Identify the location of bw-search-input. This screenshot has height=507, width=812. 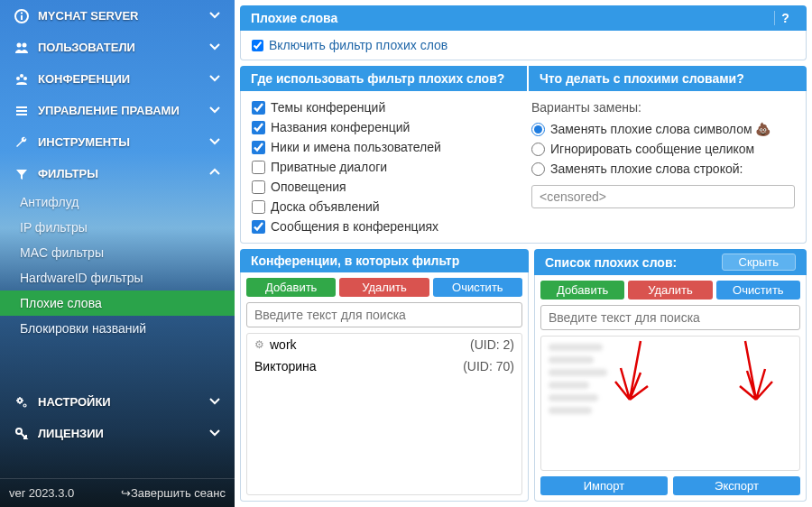
(670, 318).